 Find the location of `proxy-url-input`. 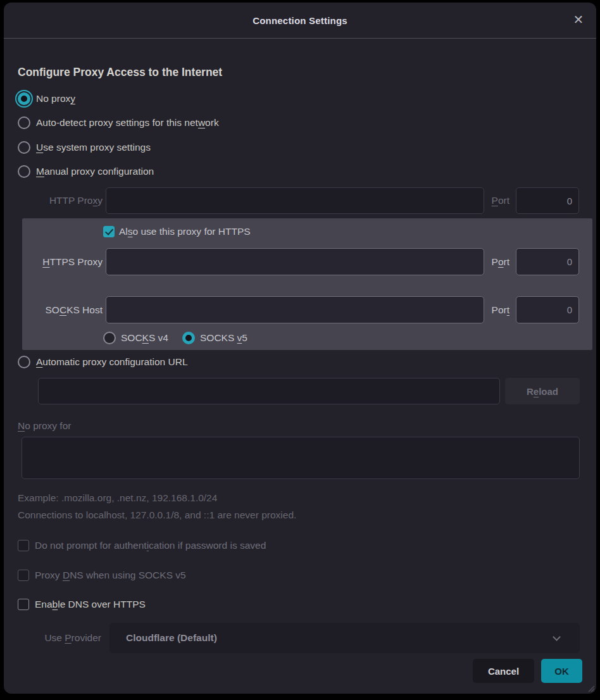

proxy-url-input is located at coordinates (269, 391).